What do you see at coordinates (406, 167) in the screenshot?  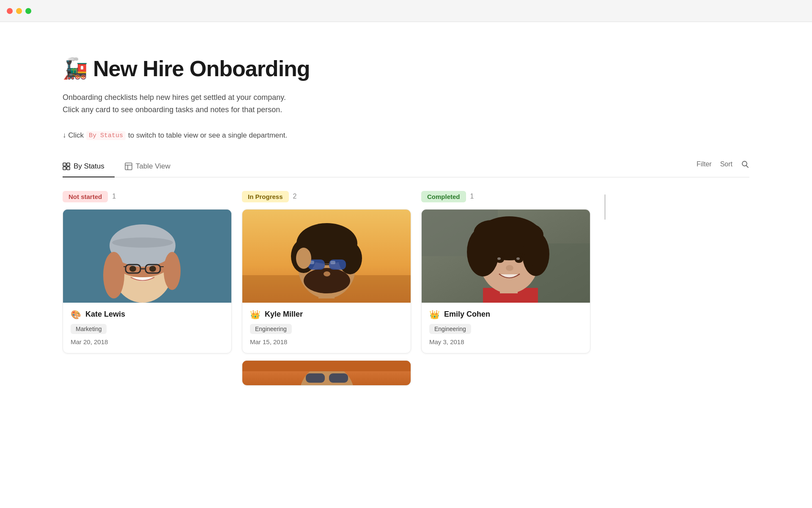 I see `tabs-row: By Status Table View Filter Sort` at bounding box center [406, 167].